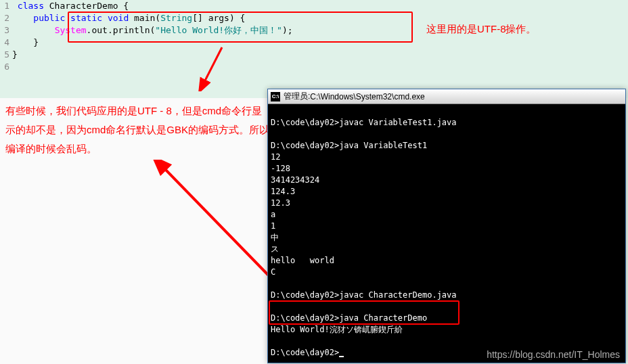  What do you see at coordinates (275, 97) in the screenshot?
I see `cmd-icon: C:\` at bounding box center [275, 97].